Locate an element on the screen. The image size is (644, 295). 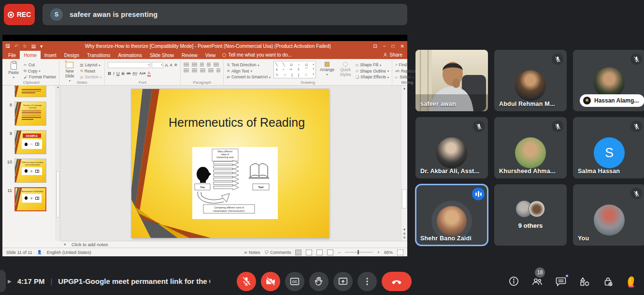
cut-button: ✂Cut is located at coordinates (40, 65).